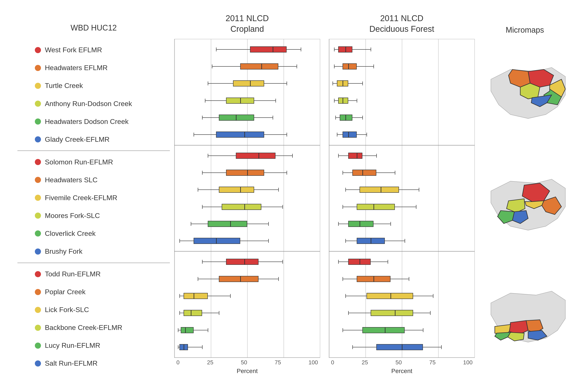  What do you see at coordinates (247, 370) in the screenshot?
I see `chart1-axis-label: Percent` at bounding box center [247, 370].